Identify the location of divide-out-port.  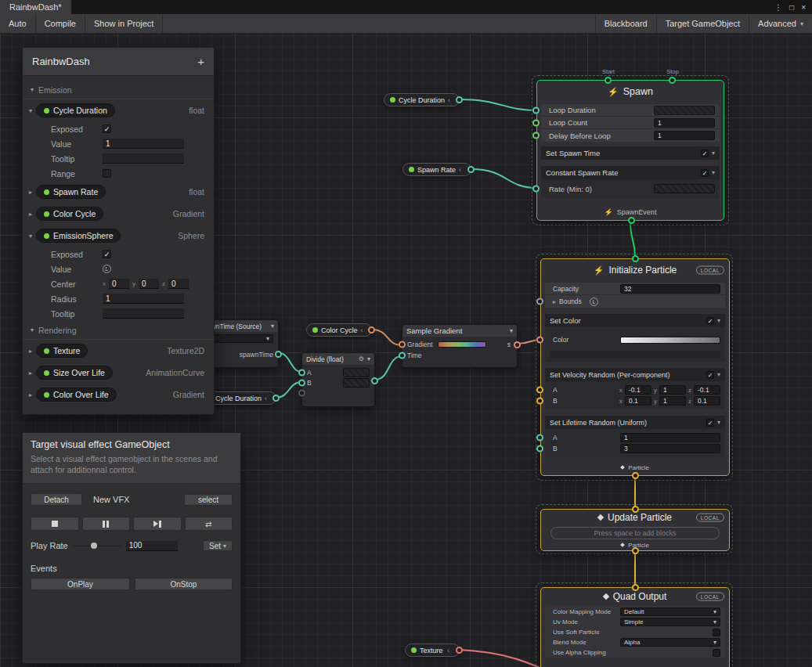
(374, 380).